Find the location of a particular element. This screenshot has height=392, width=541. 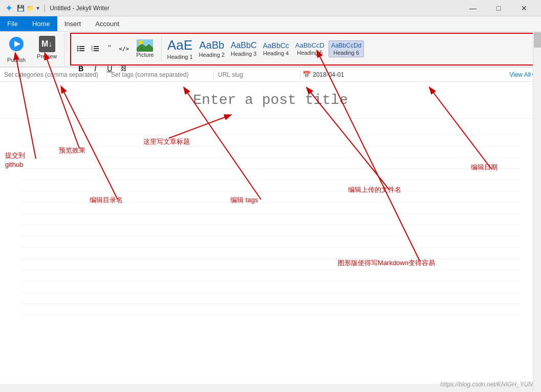

markdown-icon: M↓ is located at coordinates (47, 44).